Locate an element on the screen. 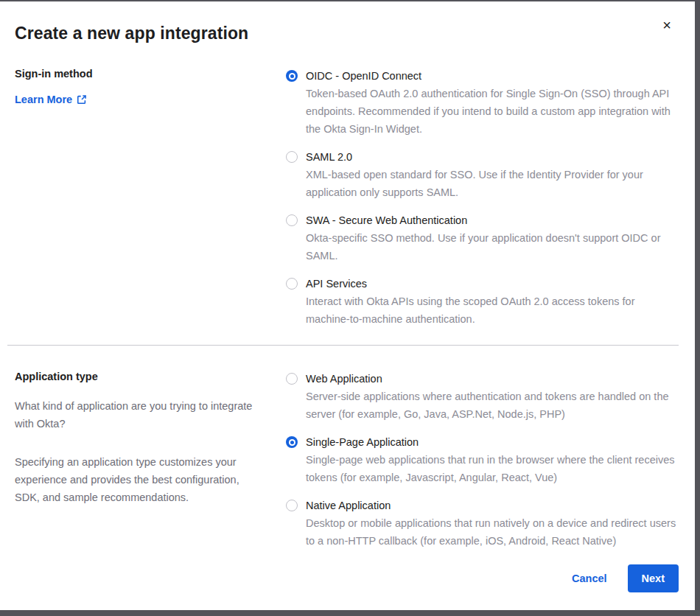 The image size is (700, 616). radio-option-saml-2-0: SAML 2.0XML-based open standard for SSO.… is located at coordinates (482, 175).